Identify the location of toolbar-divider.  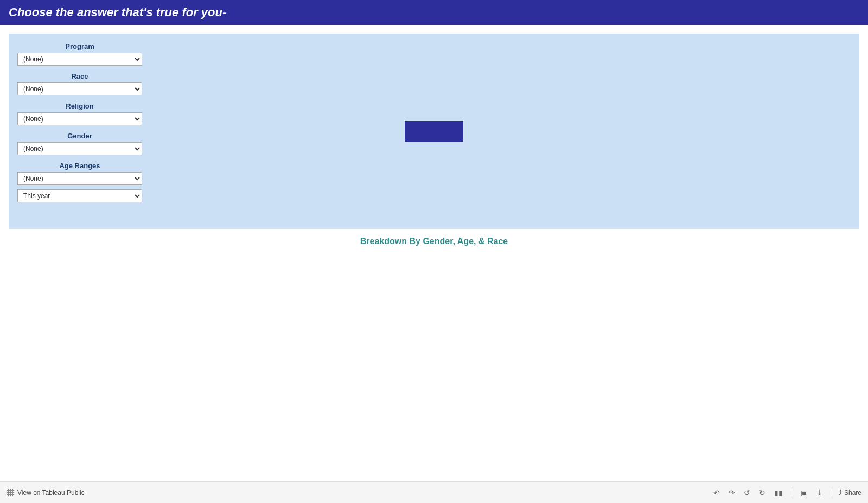
(792, 493).